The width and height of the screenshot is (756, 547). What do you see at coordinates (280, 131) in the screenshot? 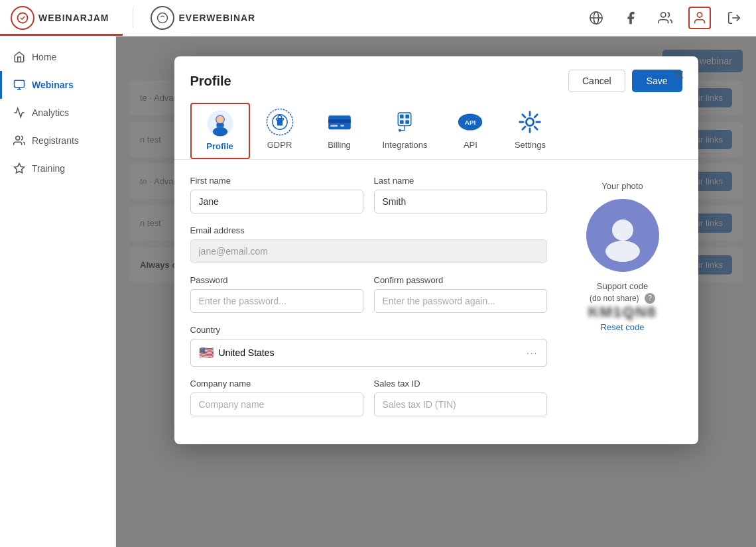
I see `tab-gdpr: GDPR` at bounding box center [280, 131].